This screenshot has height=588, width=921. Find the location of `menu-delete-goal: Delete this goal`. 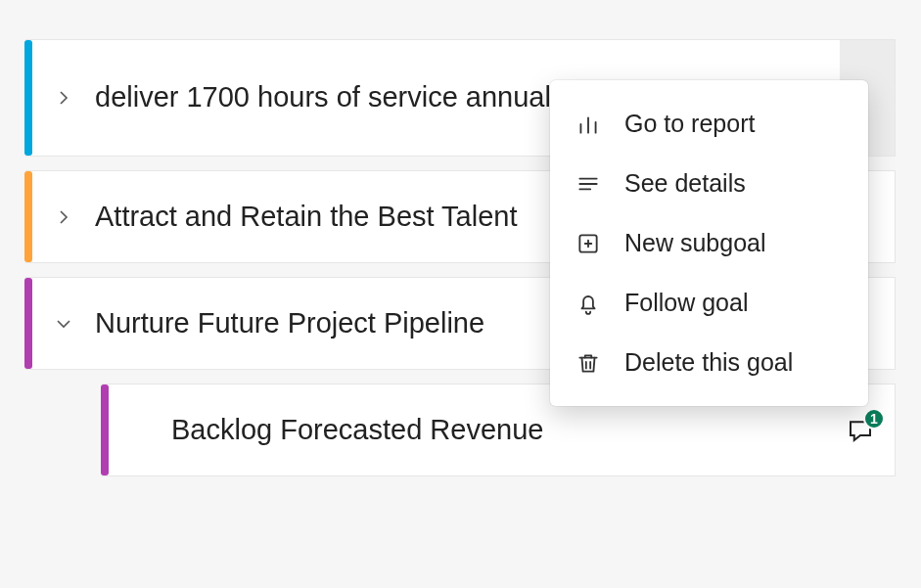

menu-delete-goal: Delete this goal is located at coordinates (709, 362).